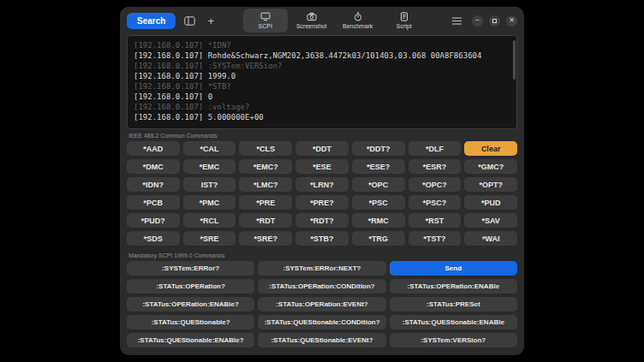 This screenshot has height=362, width=644. I want to click on common-command-button: *CLS, so click(265, 149).